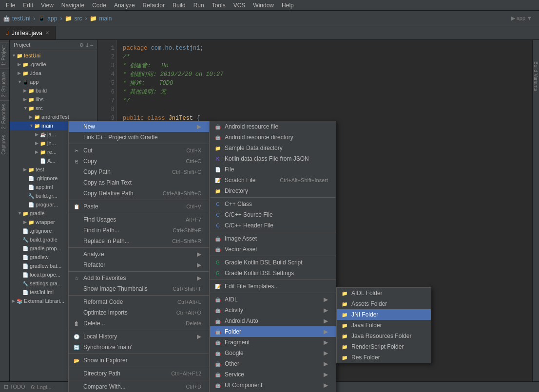  What do you see at coordinates (139, 278) in the screenshot?
I see `menu-add-favorites: ☆ Add to Favorites ▶` at bounding box center [139, 278].